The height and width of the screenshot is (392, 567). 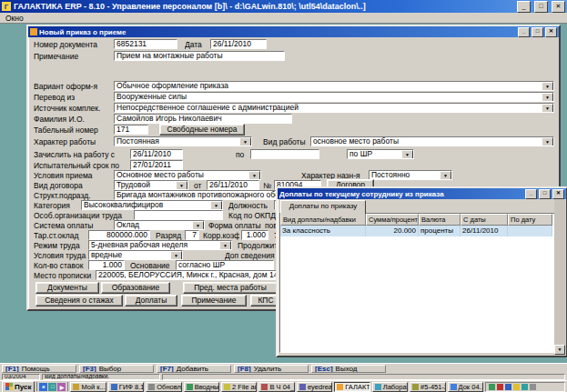 I want to click on taskbar-item: Док 04..., so click(x=466, y=387).